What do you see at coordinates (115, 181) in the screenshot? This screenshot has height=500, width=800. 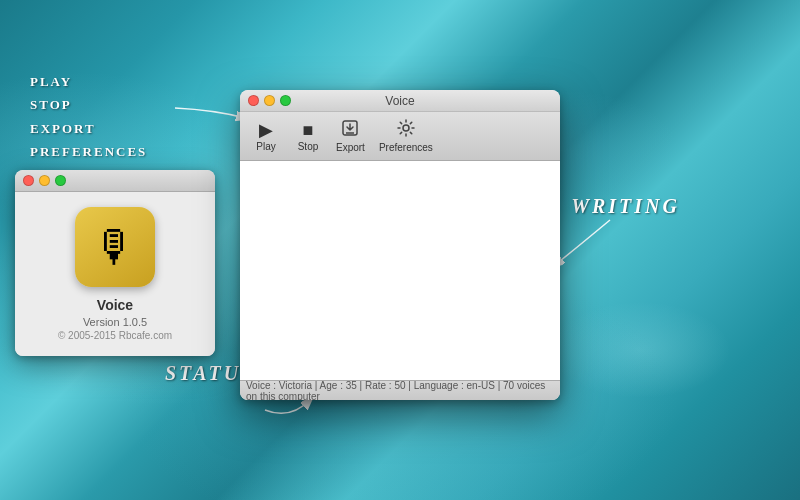 I see `about-titlebar` at bounding box center [115, 181].